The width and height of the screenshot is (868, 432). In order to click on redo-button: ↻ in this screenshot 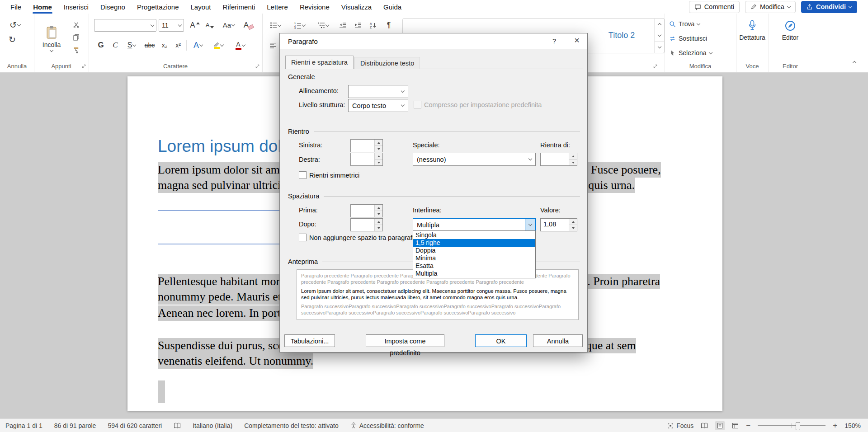, I will do `click(12, 39)`.